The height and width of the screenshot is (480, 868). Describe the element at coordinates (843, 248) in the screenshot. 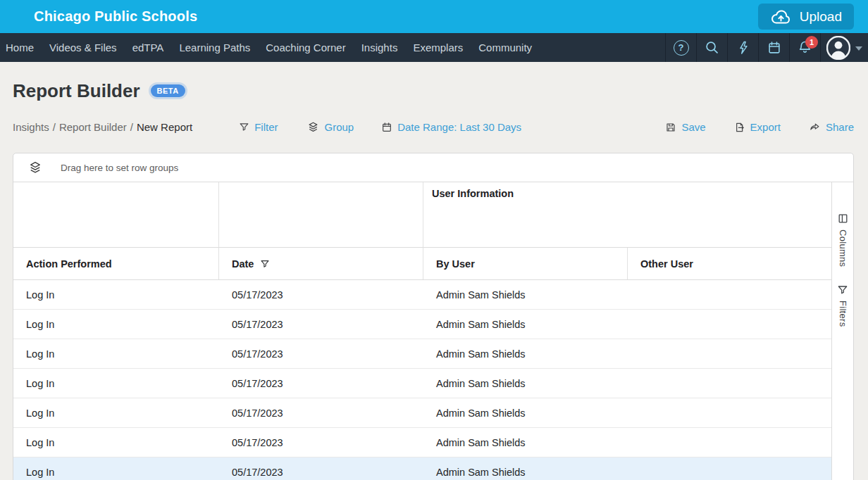

I see `tab-columns-label: Columns` at that location.